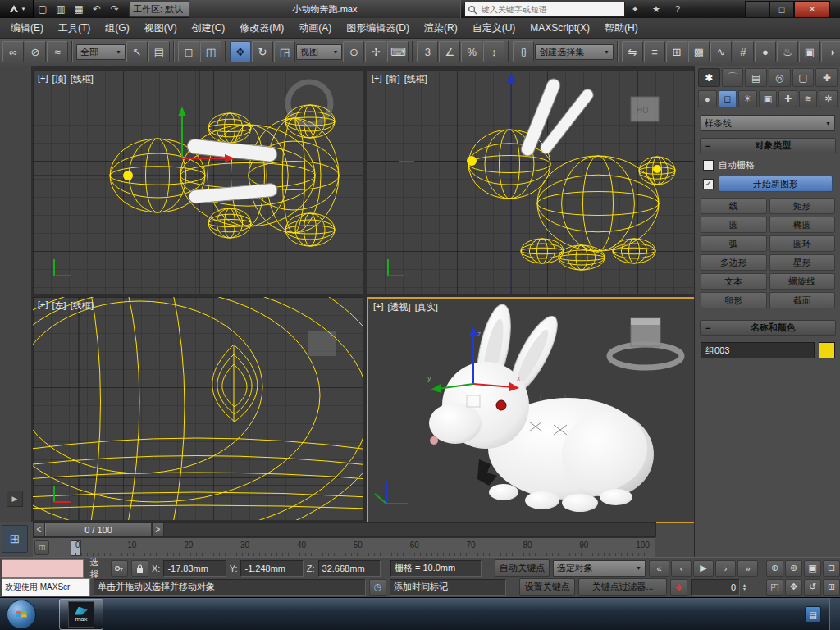 The height and width of the screenshot is (630, 840). I want to click on maxscript-listener-field: 欢迎使用 MAXScr, so click(46, 587).